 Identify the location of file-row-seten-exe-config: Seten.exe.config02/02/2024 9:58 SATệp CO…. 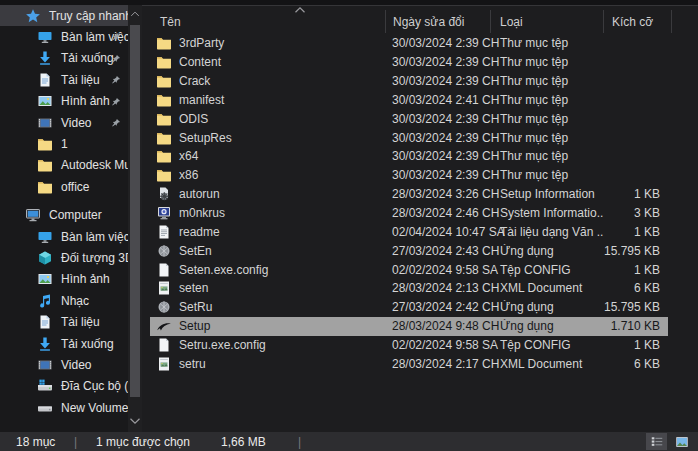
(420, 270).